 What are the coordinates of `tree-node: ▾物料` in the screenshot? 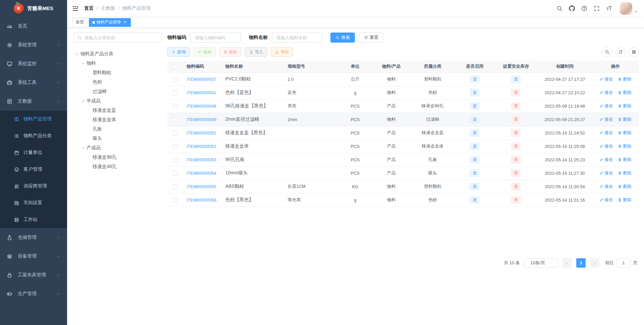 It's located at (118, 63).